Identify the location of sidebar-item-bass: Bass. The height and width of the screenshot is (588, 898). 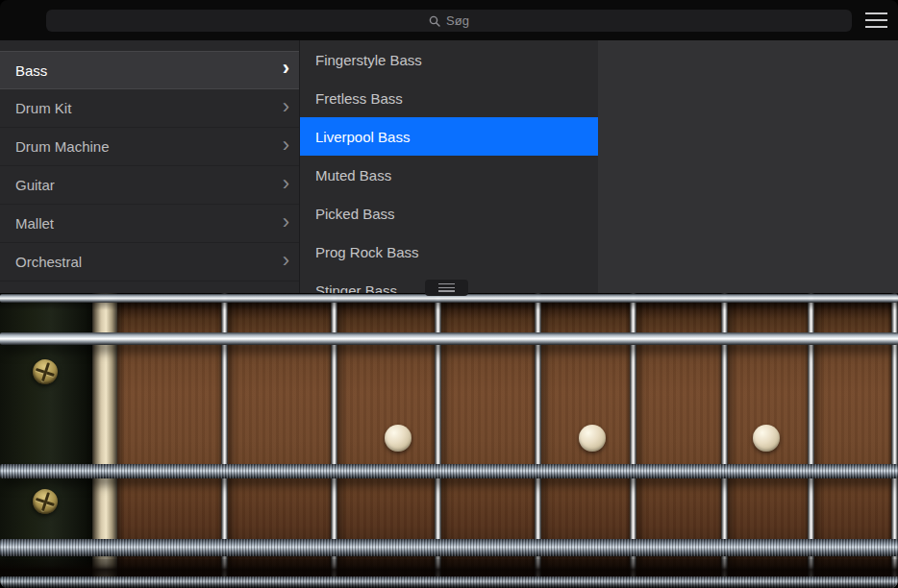
(150, 70).